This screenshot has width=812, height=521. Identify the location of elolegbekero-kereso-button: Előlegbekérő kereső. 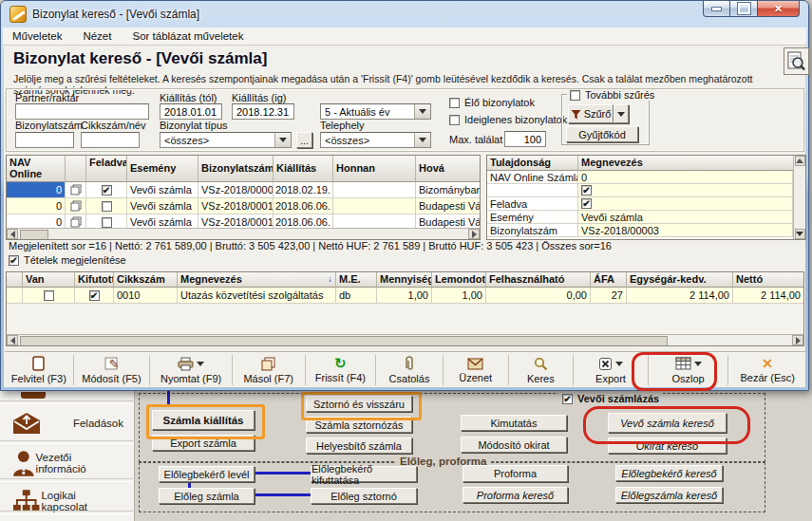
(669, 473).